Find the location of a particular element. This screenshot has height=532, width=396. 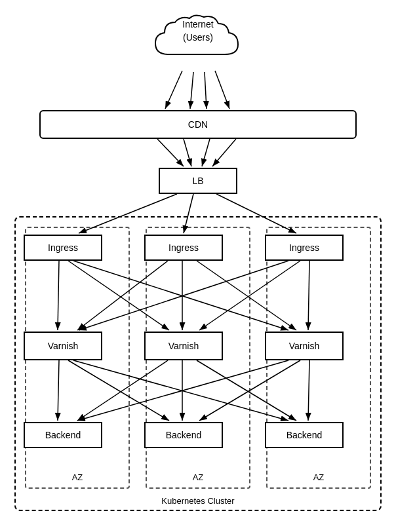

az-label-1: AZ is located at coordinates (77, 477).